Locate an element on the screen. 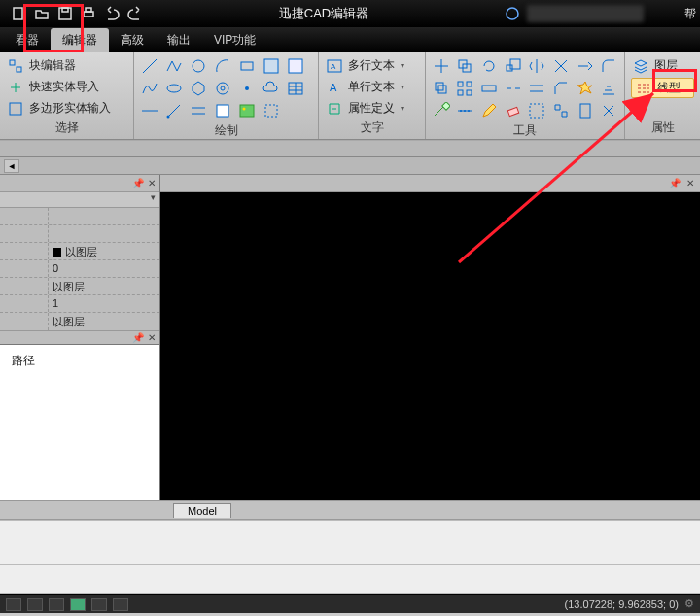  tab-vip: VIP功能 is located at coordinates (235, 41).